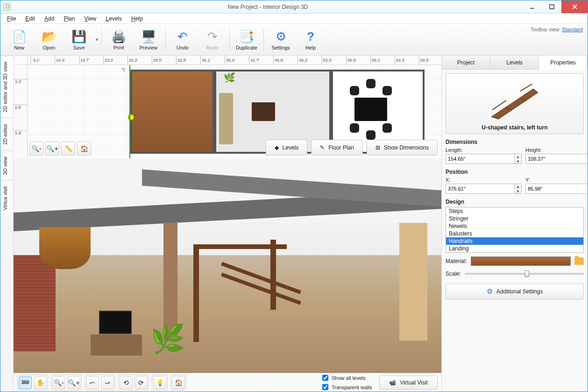  I want to click on design-list-item: Newels, so click(515, 226).